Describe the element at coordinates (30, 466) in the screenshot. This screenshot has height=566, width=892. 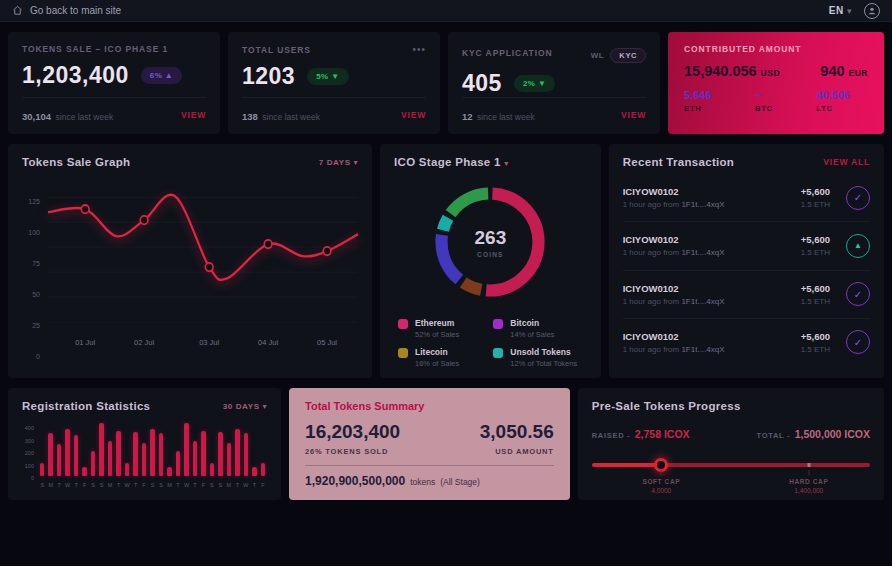
I see `y-tick: 100` at that location.